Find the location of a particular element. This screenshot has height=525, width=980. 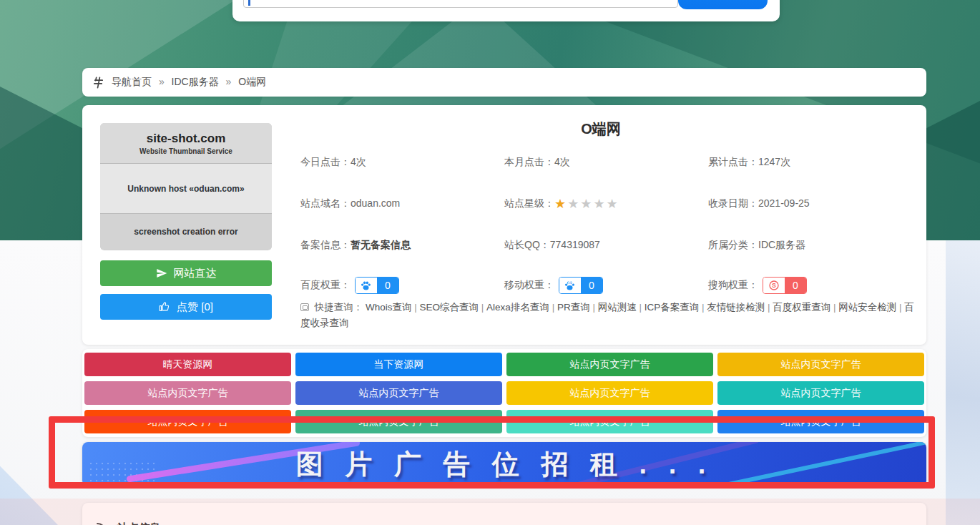

stat-star-rating: 站点星级：★★★★★ is located at coordinates (562, 203).